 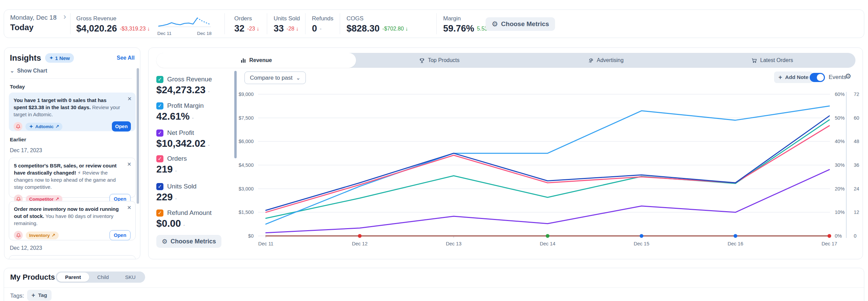 I want to click on tags-label: Tags:, so click(x=17, y=296).